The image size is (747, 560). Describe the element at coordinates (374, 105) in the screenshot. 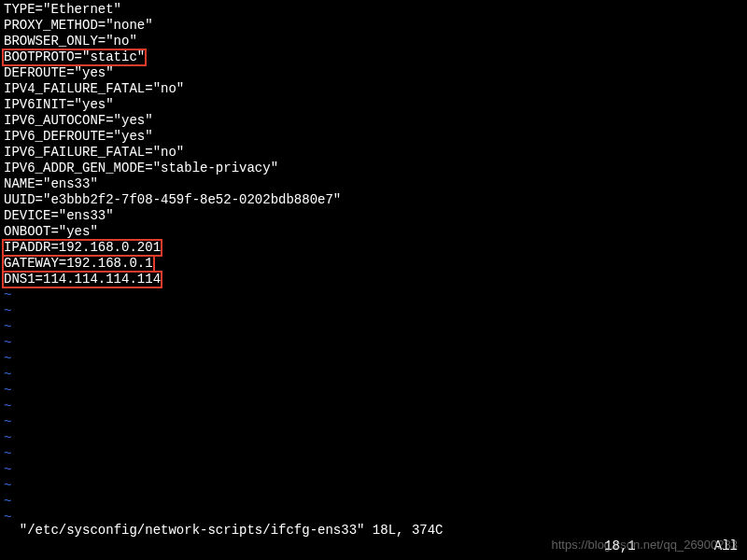

I see `cfg-ipv6init: IPV6INIT="yes"` at that location.